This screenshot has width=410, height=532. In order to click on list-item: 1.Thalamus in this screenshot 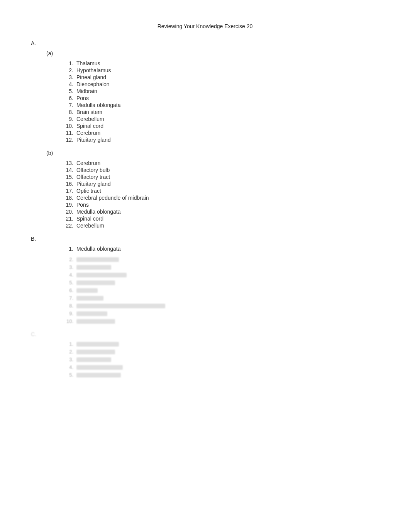, I will do `click(220, 63)`.